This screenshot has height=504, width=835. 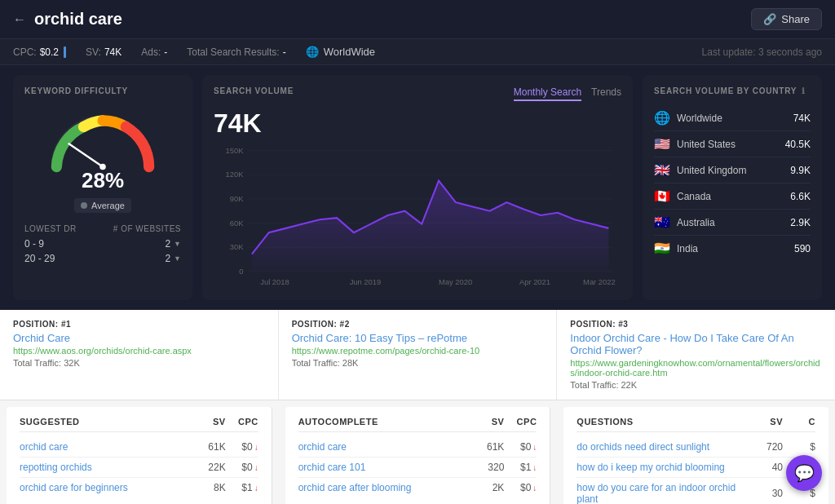 What do you see at coordinates (696, 385) in the screenshot?
I see `position-traffic: Total Traffic: 22K` at bounding box center [696, 385].